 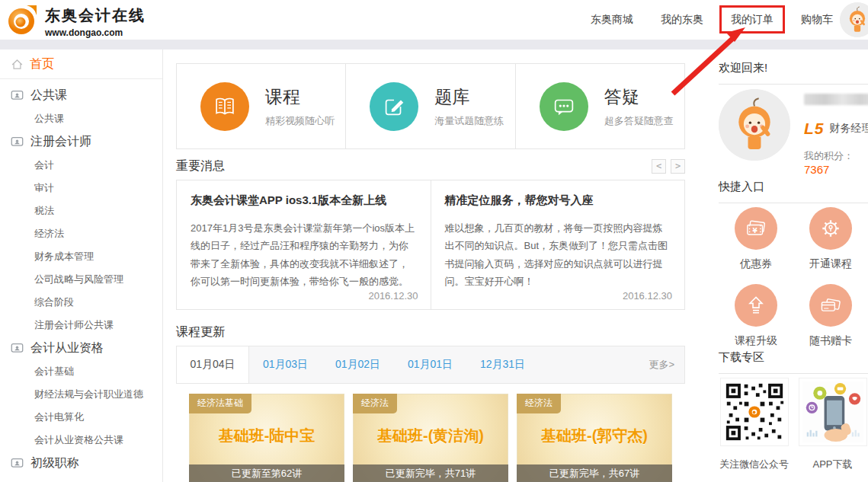 What do you see at coordinates (752, 20) in the screenshot?
I see `nav-my-orders: 我的订单` at bounding box center [752, 20].